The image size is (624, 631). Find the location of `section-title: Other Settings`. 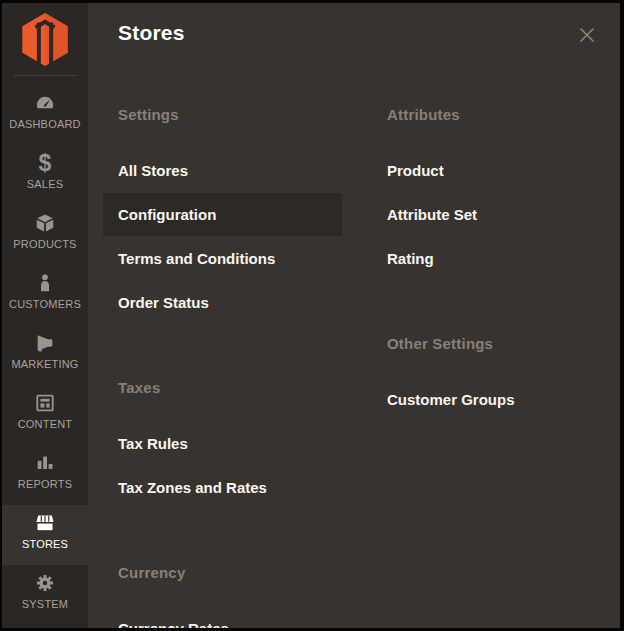

section-title: Other Settings is located at coordinates (504, 344).